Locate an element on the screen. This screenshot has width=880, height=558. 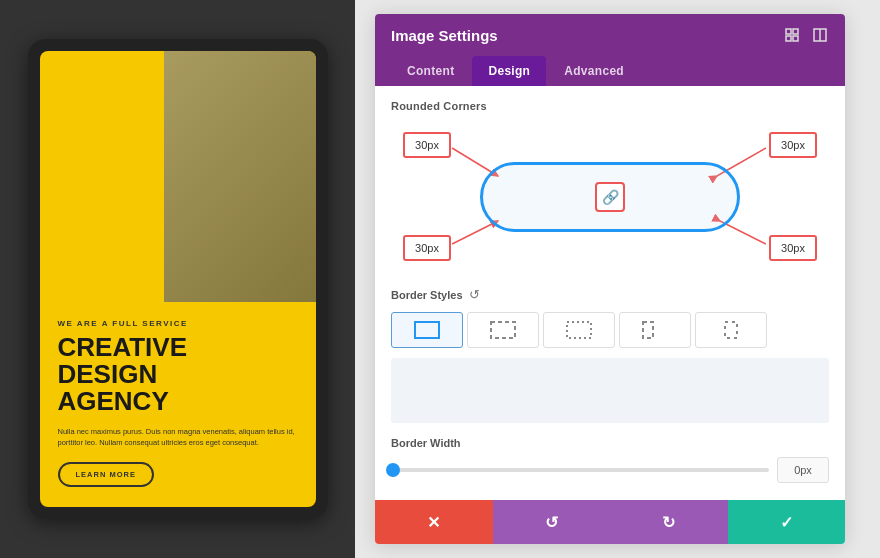
tablet-content: WE ARE A FULL SERVICE CREATIVE DESIGN AG… is located at coordinates (178, 405).